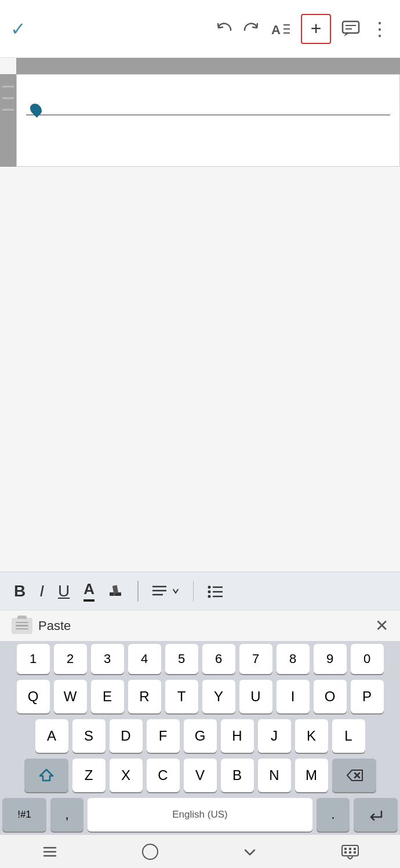  I want to click on align-button, so click(166, 591).